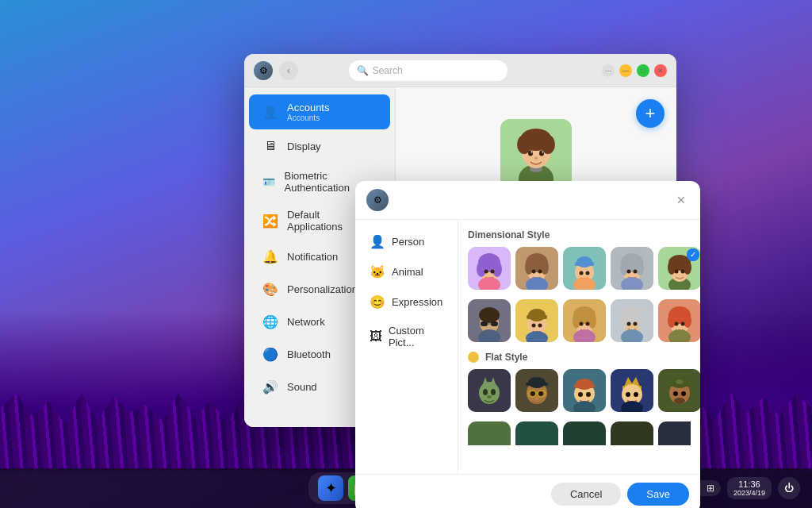 This screenshot has width=812, height=508. What do you see at coordinates (406, 241) in the screenshot?
I see `picker-nav-person: 👤 Person` at bounding box center [406, 241].